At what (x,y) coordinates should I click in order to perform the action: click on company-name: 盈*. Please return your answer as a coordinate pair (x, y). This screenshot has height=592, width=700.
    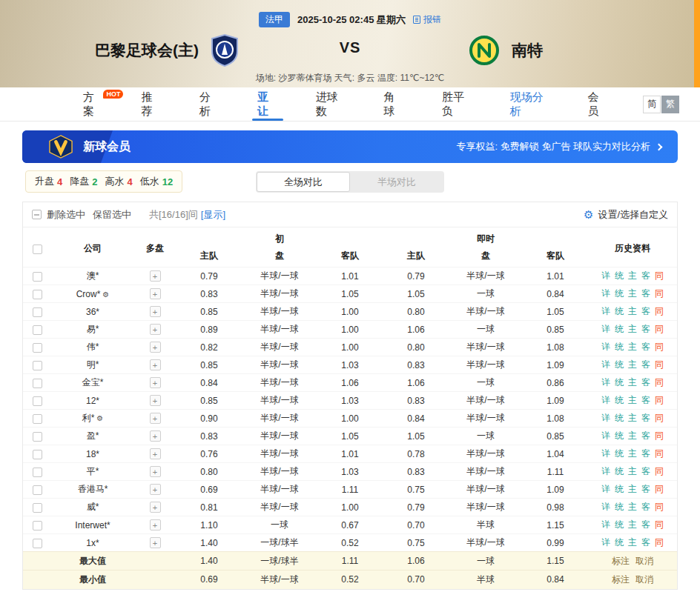
    Looking at the image, I should click on (93, 436).